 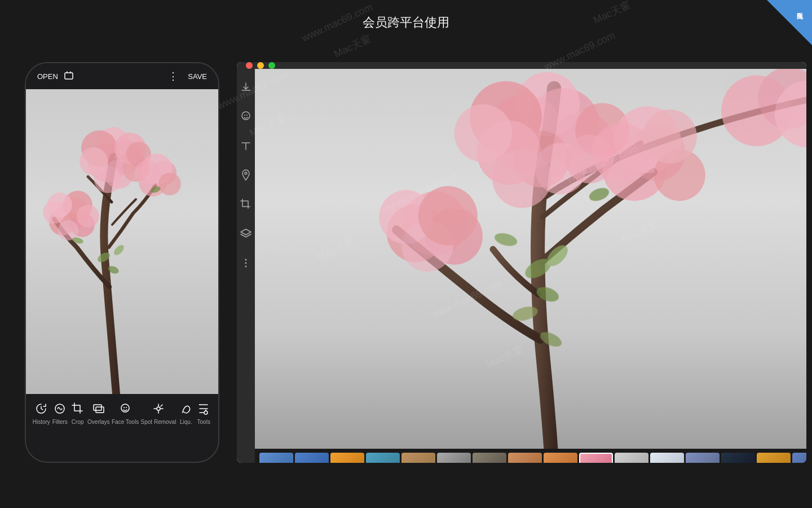 I want to click on tools-icon, so click(x=204, y=409).